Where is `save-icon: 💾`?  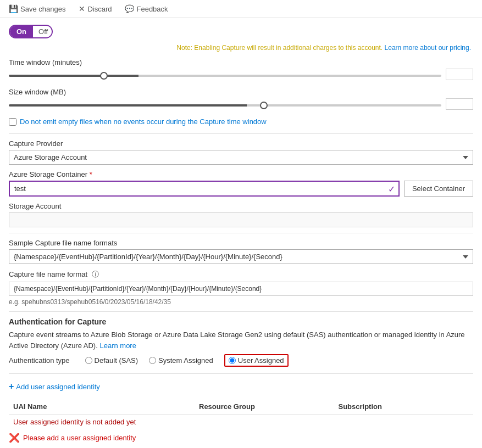 save-icon: 💾 is located at coordinates (13, 9).